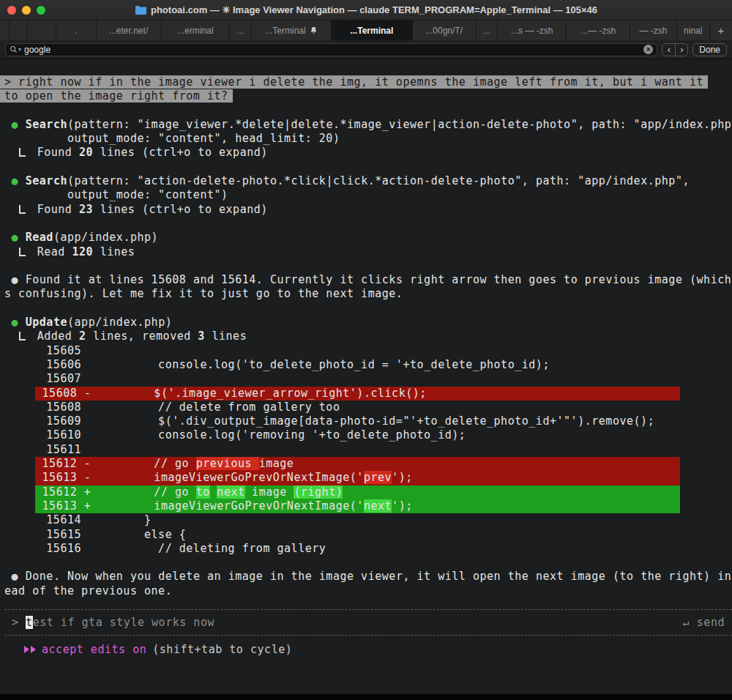 The width and height of the screenshot is (732, 700). I want to click on diff-removed-line: 15613 - imageViewerGoPrevOrNextImage('pr…, so click(357, 477).